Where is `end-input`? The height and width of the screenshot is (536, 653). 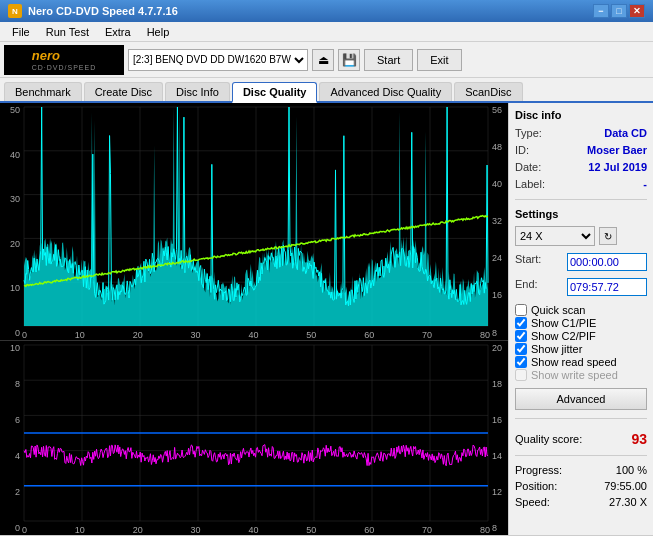
end-input is located at coordinates (607, 287).